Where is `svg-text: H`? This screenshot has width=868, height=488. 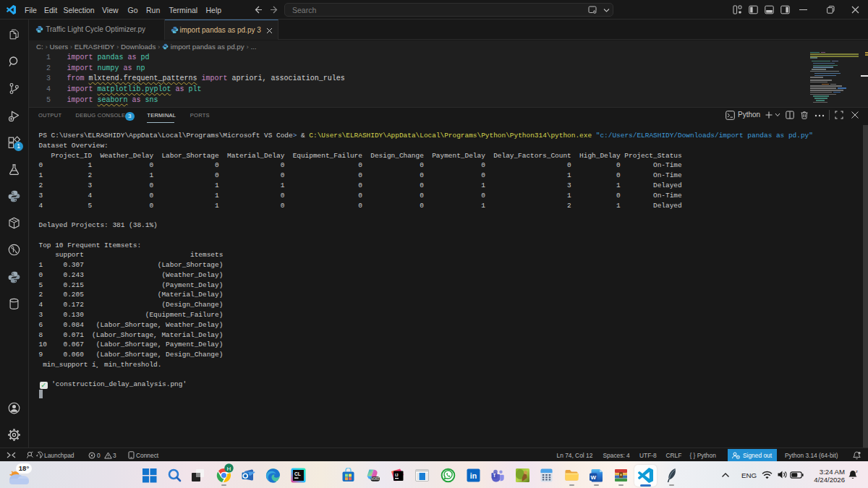
svg-text: H is located at coordinates (229, 468).